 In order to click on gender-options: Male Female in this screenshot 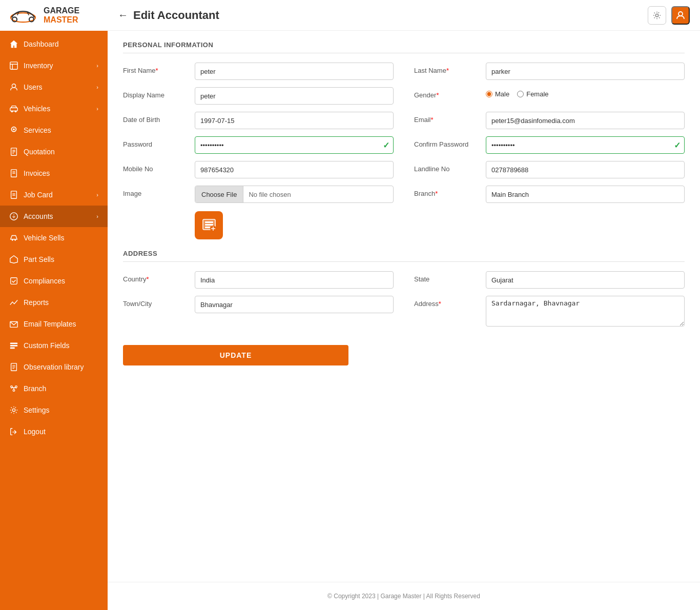, I will do `click(518, 92)`.